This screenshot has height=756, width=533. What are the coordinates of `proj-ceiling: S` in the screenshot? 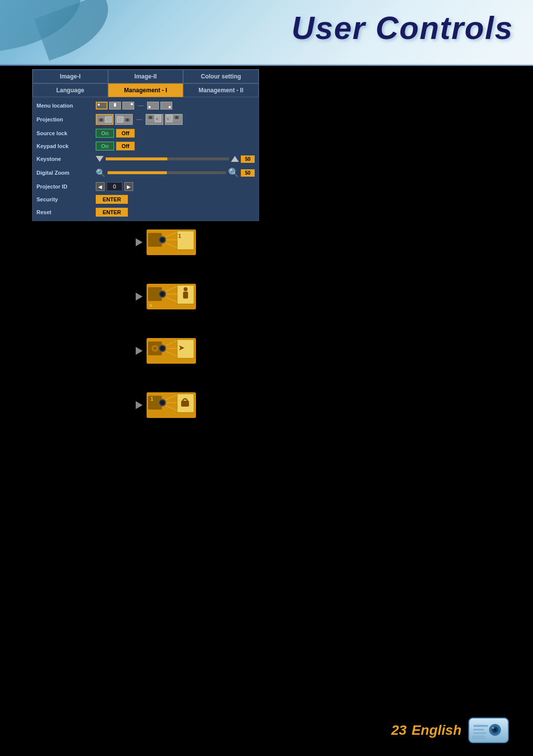 It's located at (154, 119).